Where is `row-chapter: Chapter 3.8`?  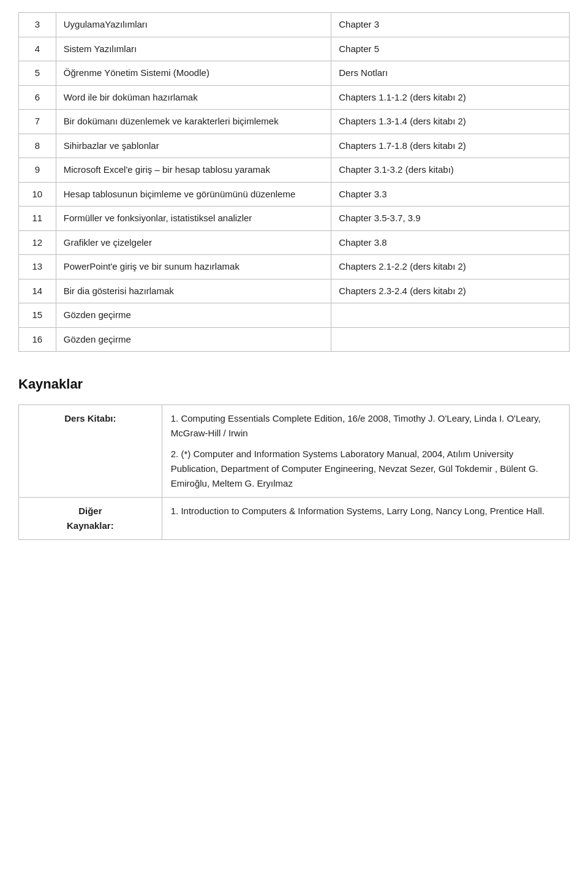
row-chapter: Chapter 3.8 is located at coordinates (451, 243).